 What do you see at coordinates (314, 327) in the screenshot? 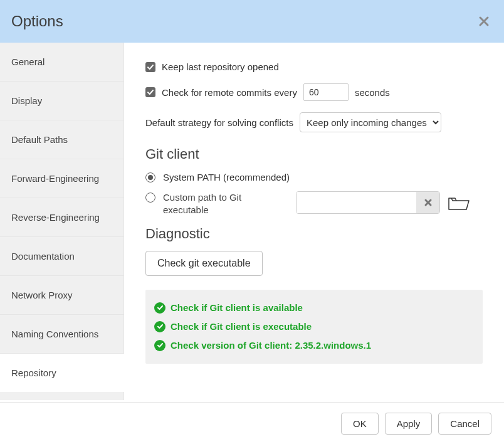
I see `diagnostic-results: Check if Git client is available Check i…` at bounding box center [314, 327].